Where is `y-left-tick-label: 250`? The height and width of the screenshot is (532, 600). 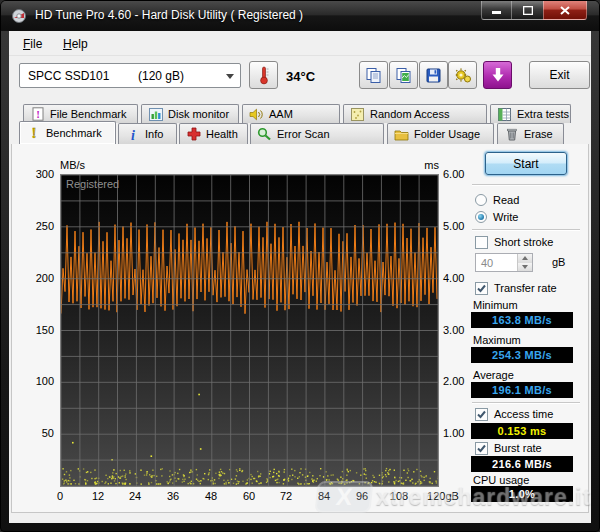
y-left-tick-label: 250 is located at coordinates (33, 226).